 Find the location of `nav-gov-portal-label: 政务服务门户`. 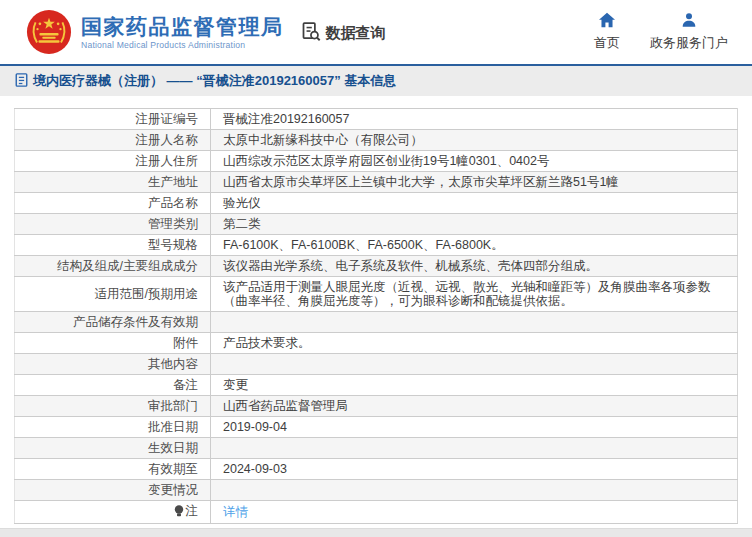

nav-gov-portal-label: 政务服务门户 is located at coordinates (689, 43).